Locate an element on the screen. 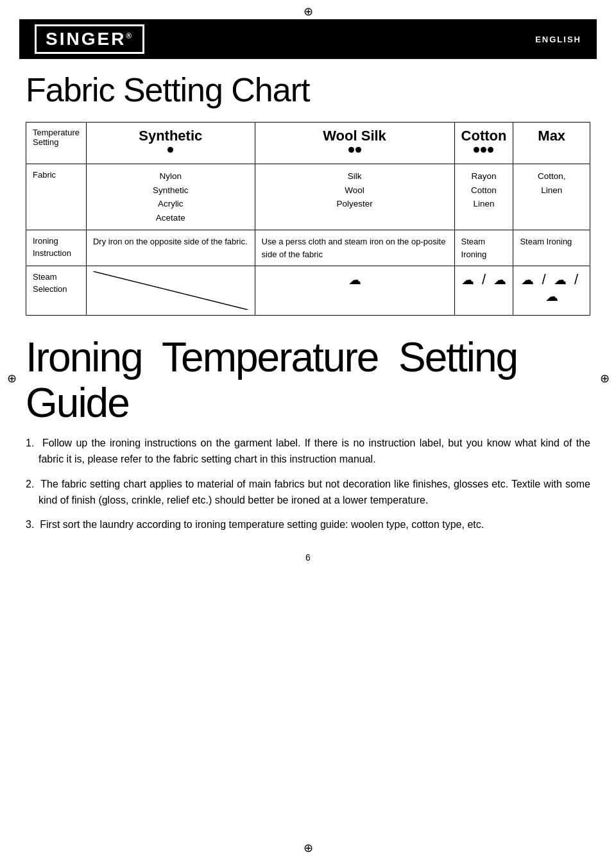  fabric-max: Cotton,Linen is located at coordinates (552, 198).